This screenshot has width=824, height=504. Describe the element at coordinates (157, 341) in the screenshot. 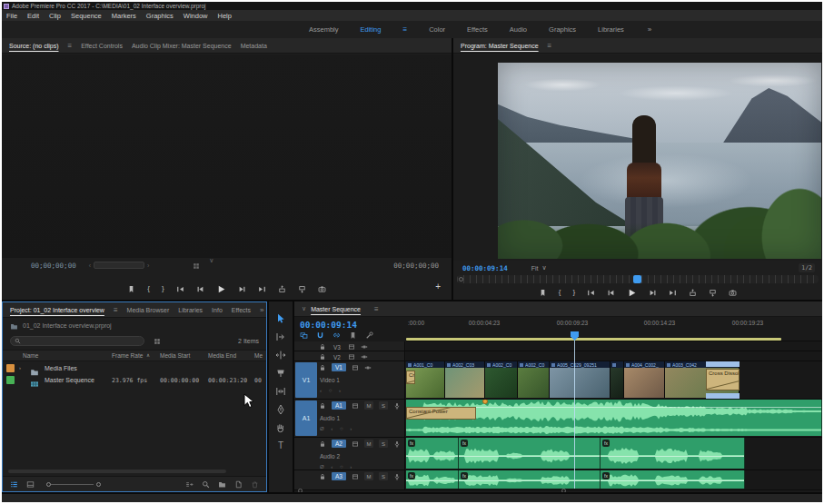

I see `search-bin-icon` at that location.